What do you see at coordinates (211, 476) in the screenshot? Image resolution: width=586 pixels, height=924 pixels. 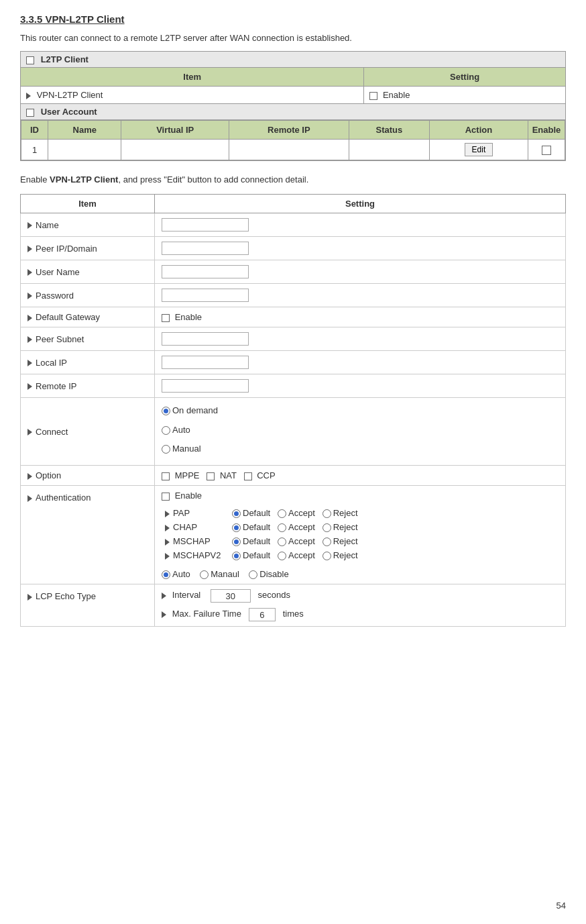 I see `nat-checkbox` at bounding box center [211, 476].